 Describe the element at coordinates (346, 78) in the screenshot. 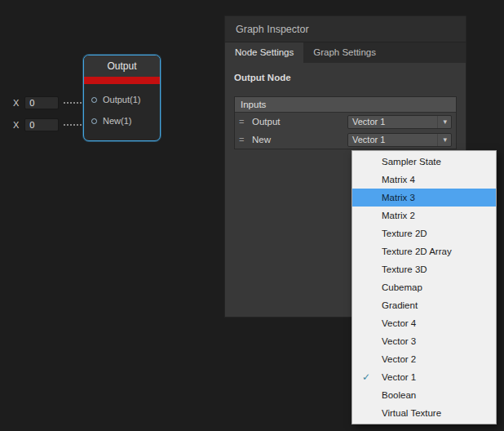

I see `section-title: Output Node` at that location.